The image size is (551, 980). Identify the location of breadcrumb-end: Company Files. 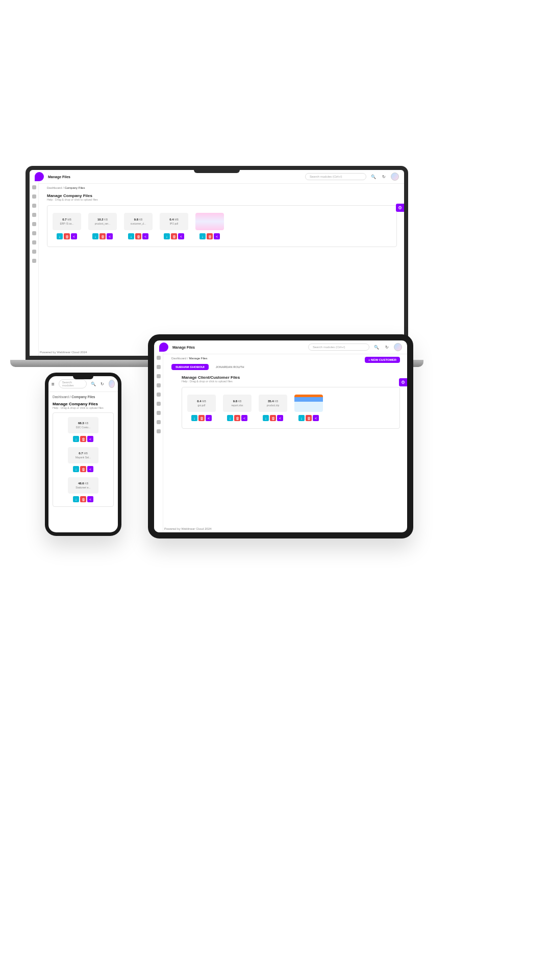
(74, 188).